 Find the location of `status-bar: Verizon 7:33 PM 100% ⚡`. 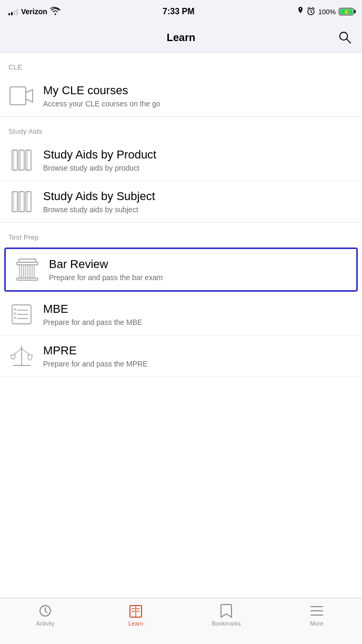

status-bar: Verizon 7:33 PM 100% ⚡ is located at coordinates (181, 12).